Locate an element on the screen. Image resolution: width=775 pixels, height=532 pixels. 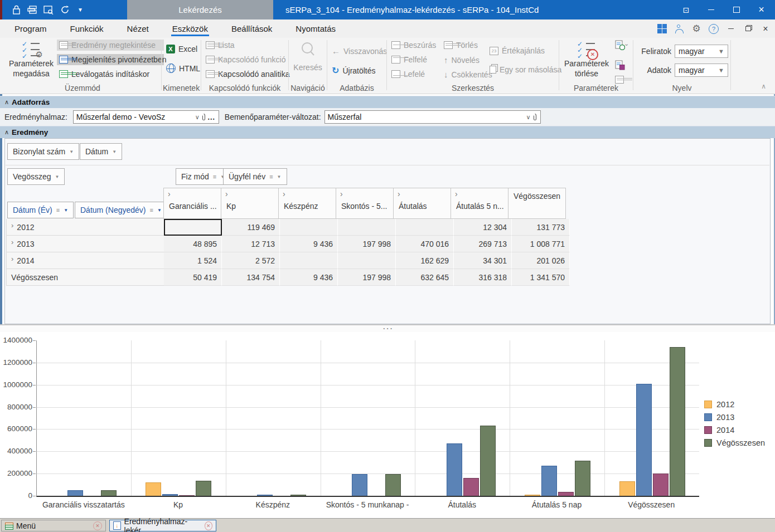
legend-item: 2014 is located at coordinates (735, 430).